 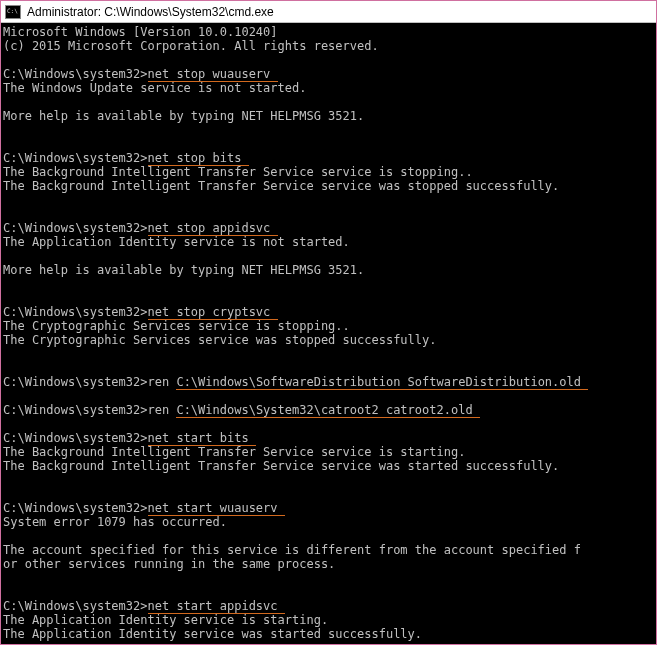 I want to click on terminal-header: Microsoft Windows [Version 10.0.10240], so click(x=328, y=32).